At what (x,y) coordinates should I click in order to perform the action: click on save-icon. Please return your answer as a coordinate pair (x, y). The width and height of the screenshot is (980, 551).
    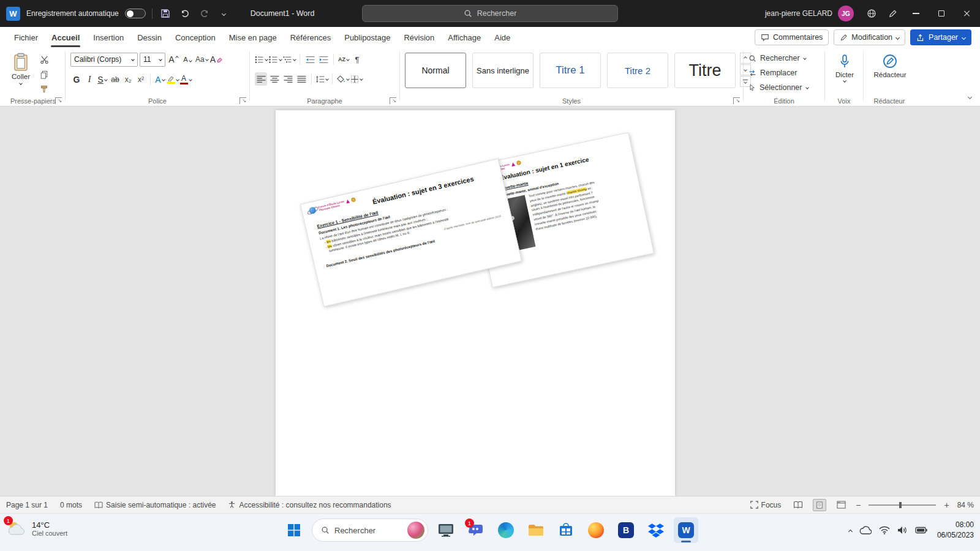
    Looking at the image, I should click on (165, 13).